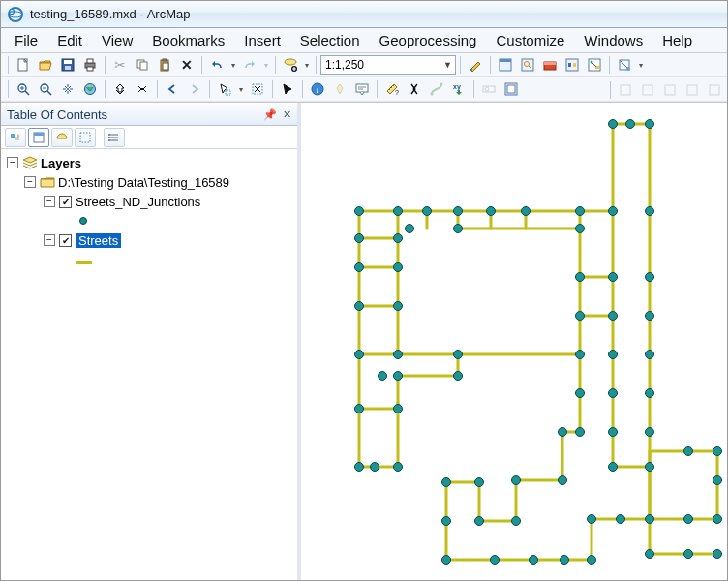 The height and width of the screenshot is (581, 728). I want to click on autohide-icon: 📌, so click(270, 114).